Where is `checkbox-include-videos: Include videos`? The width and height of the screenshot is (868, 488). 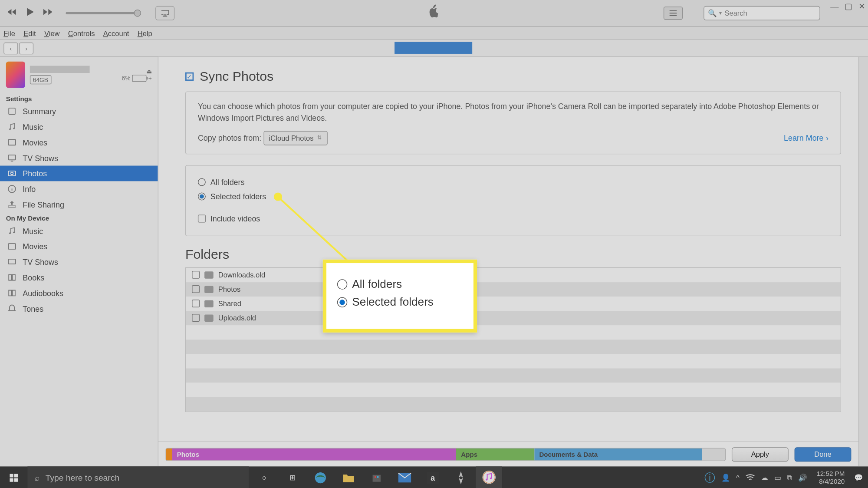
checkbox-include-videos: Include videos is located at coordinates (513, 219).